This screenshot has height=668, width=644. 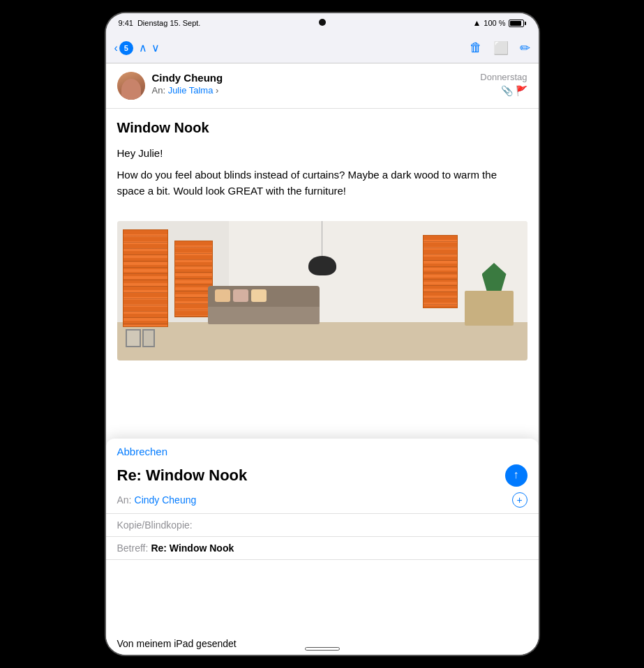 I want to click on toolbar-left: ‹ 5 ∧ ∨, so click(x=137, y=48).